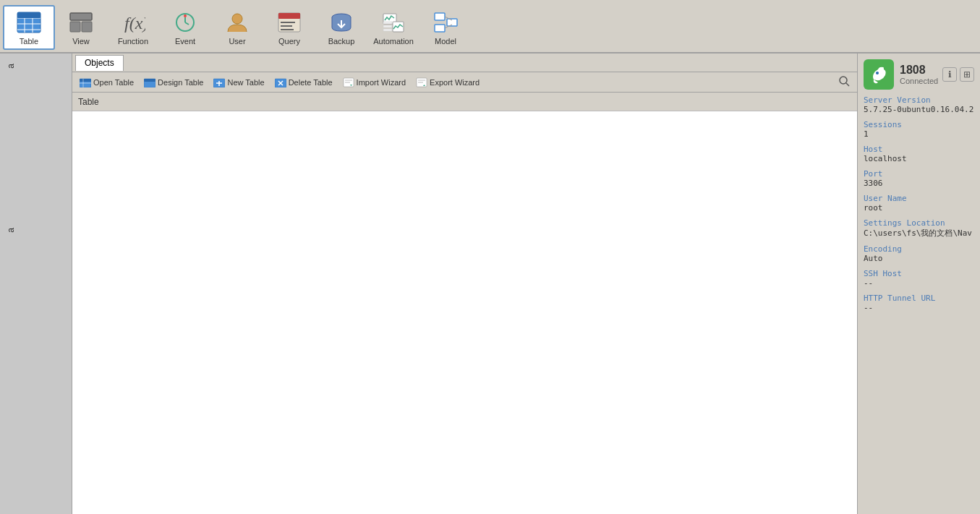  Describe the element at coordinates (135, 23) in the screenshot. I see `svg-text: f(x)` at that location.